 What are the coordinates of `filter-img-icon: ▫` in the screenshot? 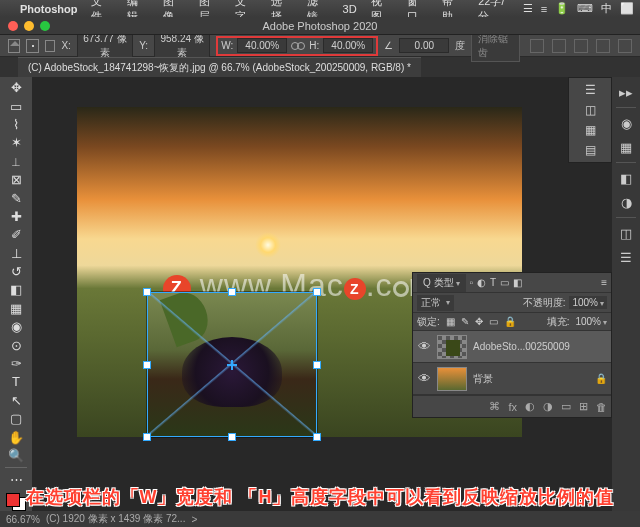 It's located at (472, 282).